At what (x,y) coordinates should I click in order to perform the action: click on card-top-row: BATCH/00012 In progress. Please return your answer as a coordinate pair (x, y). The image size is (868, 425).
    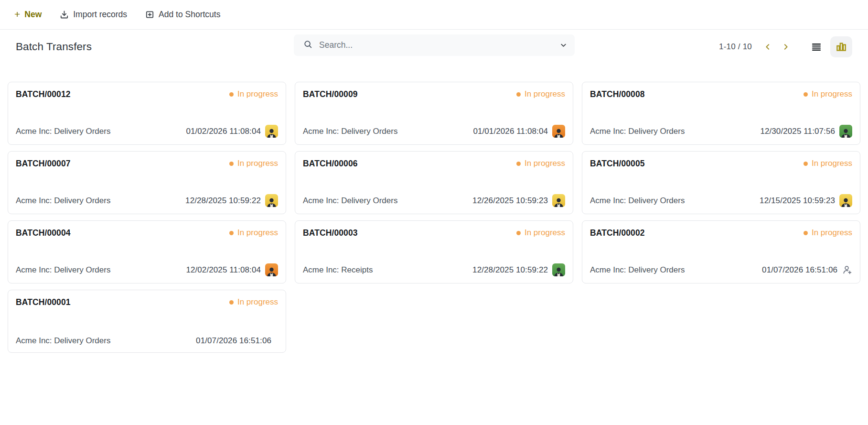
    Looking at the image, I should click on (147, 95).